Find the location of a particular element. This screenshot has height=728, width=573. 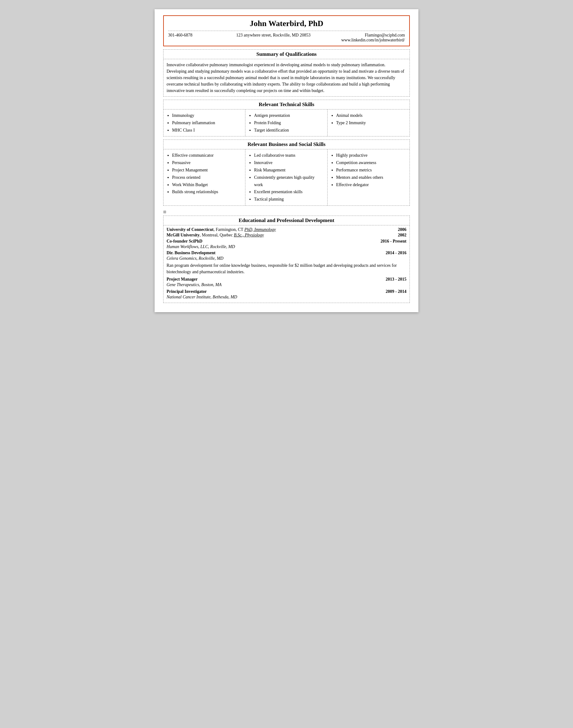

biz-col-3-list: Highly productiveCompetition awarenessPe… is located at coordinates (369, 170).